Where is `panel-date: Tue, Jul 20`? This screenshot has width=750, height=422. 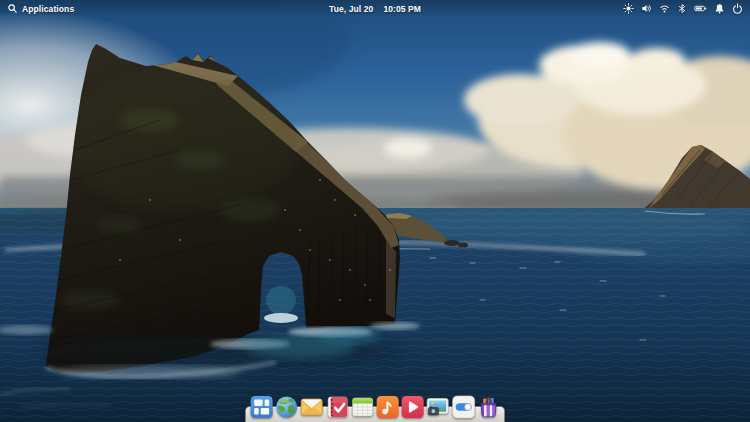 panel-date: Tue, Jul 20 is located at coordinates (351, 9).